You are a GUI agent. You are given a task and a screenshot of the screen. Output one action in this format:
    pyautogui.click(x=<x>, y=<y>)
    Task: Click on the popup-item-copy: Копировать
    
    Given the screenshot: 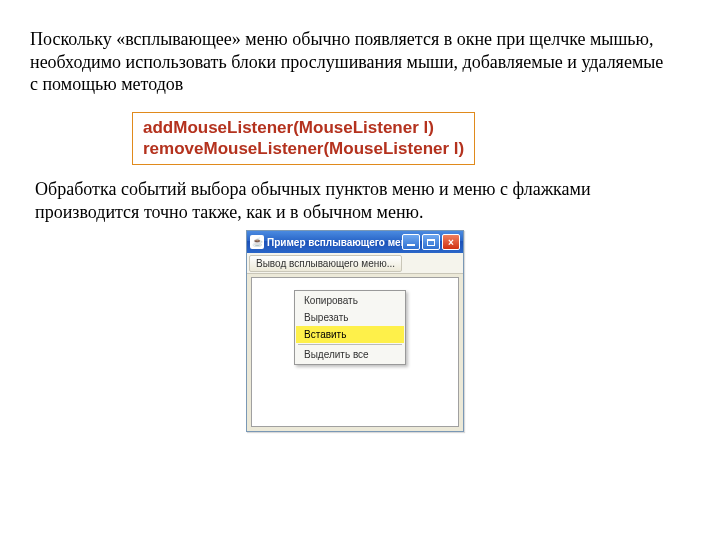 What is the action you would take?
    pyautogui.click(x=350, y=300)
    